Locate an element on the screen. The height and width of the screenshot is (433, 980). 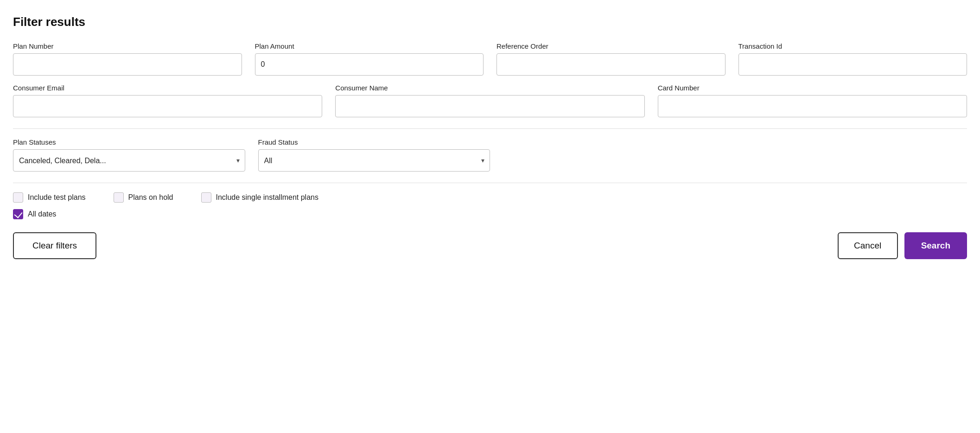
include-single-installment-label: Include single installment plans is located at coordinates (267, 197).